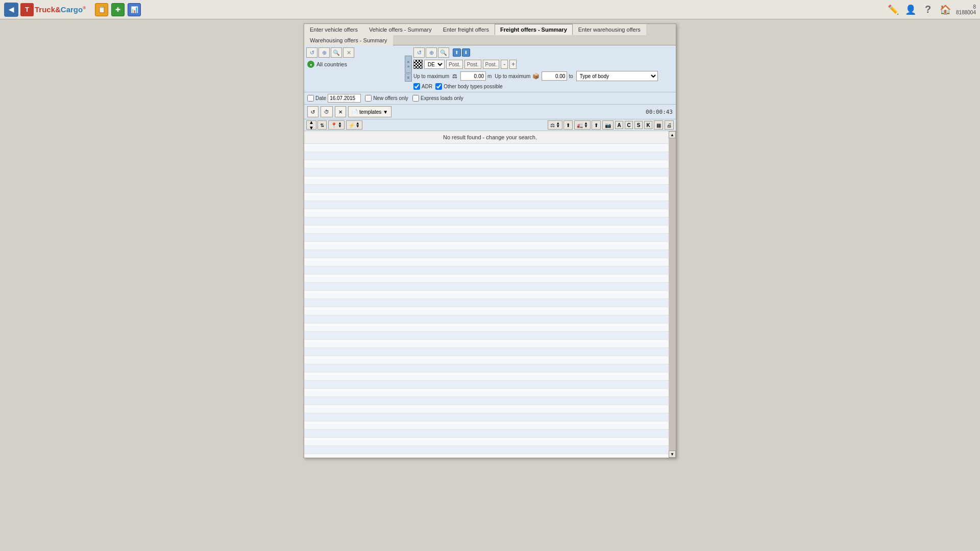 The height and width of the screenshot is (551, 980). Describe the element at coordinates (490, 35) in the screenshot. I see `tab-bar: Enter vehicle offers Vehicle offers - Su…` at that location.